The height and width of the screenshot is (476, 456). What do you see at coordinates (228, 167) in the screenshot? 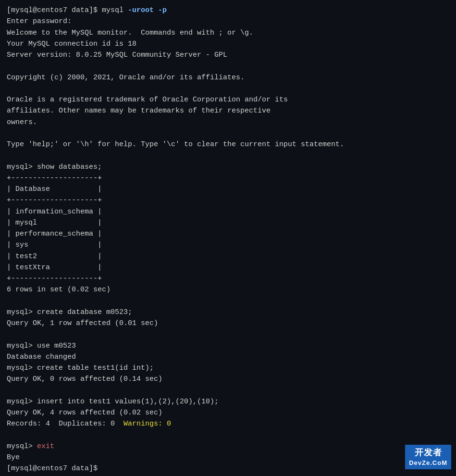
I see `line-15: mysql> show databases;` at bounding box center [228, 167].